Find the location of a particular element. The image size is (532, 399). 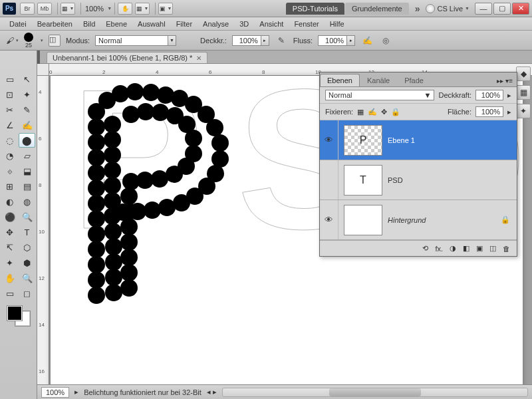

status-zoom-input: 100% is located at coordinates (55, 392).